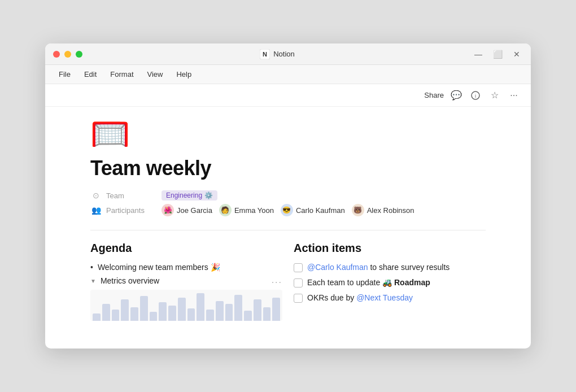 The width and height of the screenshot is (576, 392). What do you see at coordinates (390, 281) in the screenshot?
I see `action-items-section: Action items @Carlo Kaufman to share sur…` at bounding box center [390, 281].